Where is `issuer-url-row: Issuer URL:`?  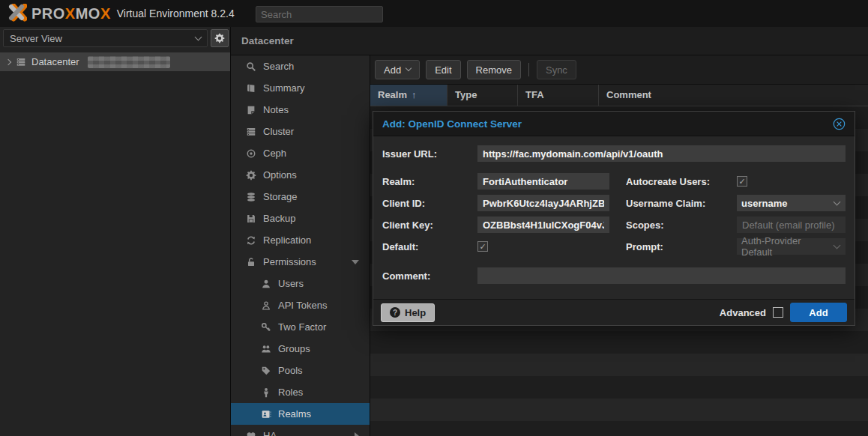 issuer-url-row: Issuer URL: is located at coordinates (614, 154).